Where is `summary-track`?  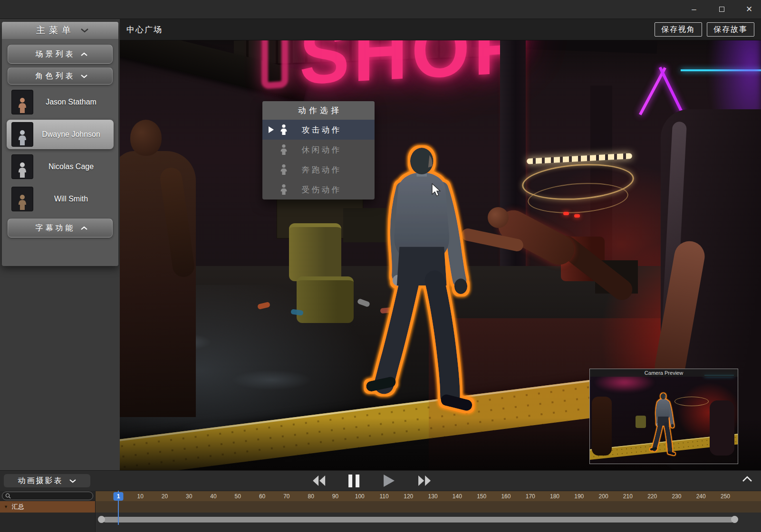
summary-track is located at coordinates (428, 507).